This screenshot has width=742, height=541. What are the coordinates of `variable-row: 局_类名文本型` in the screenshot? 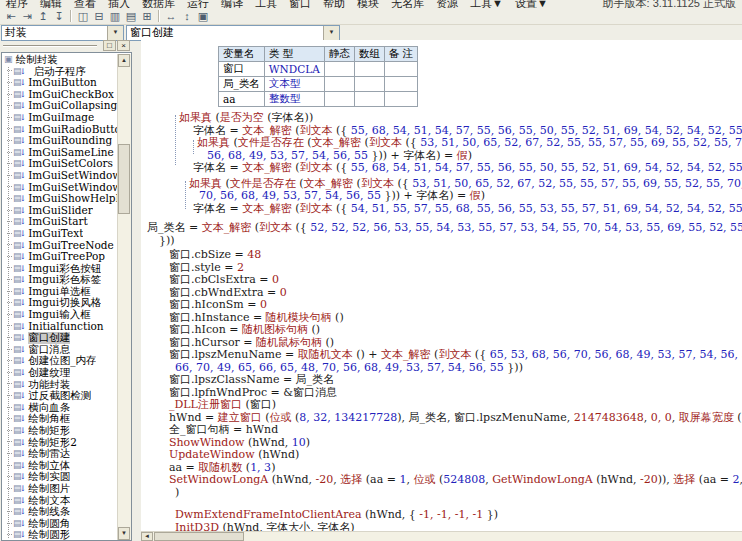 It's located at (318, 84).